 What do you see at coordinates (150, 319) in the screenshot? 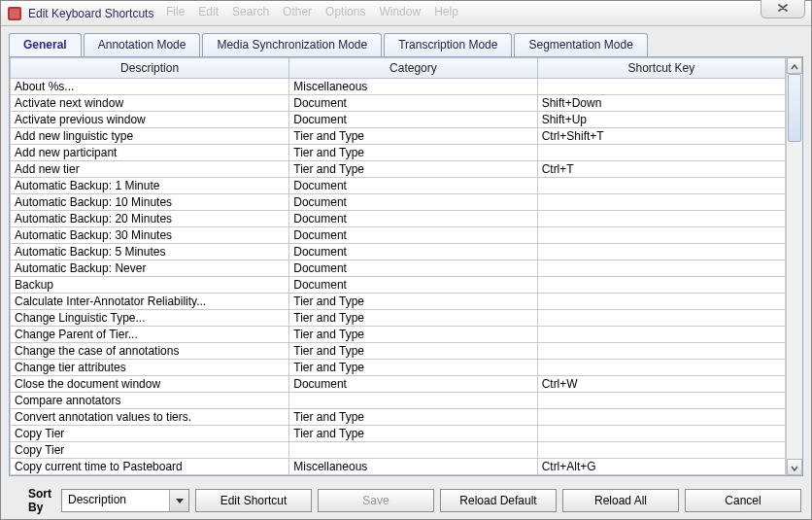
I see `cell-description: Change Linguistic Type...` at bounding box center [150, 319].